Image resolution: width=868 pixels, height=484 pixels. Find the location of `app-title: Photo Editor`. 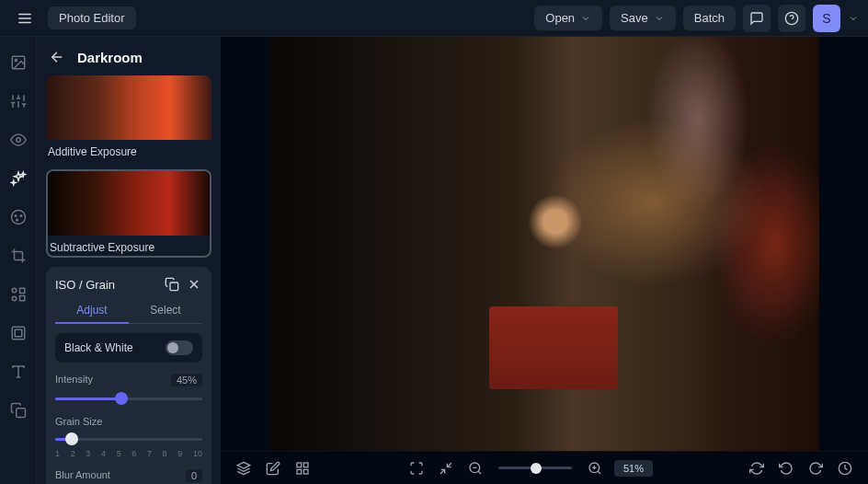

app-title: Photo Editor is located at coordinates (92, 18).